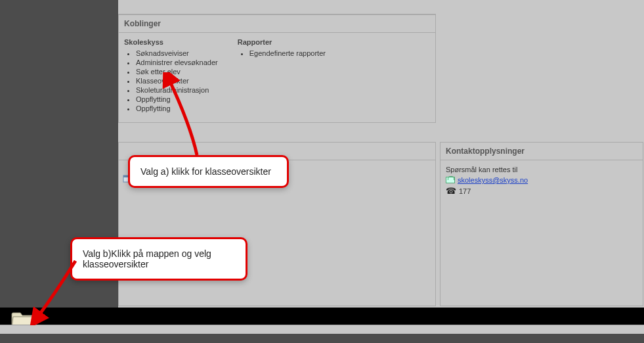 This screenshot has height=343, width=644. Describe the element at coordinates (451, 191) in the screenshot. I see `phone-icon: ☎` at that location.